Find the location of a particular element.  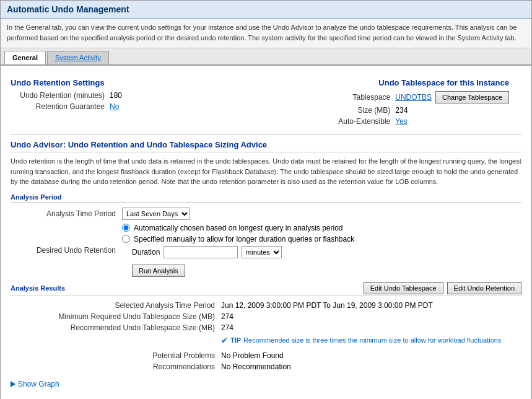

potential-problems-label: Potential Problems is located at coordinates (116, 356).